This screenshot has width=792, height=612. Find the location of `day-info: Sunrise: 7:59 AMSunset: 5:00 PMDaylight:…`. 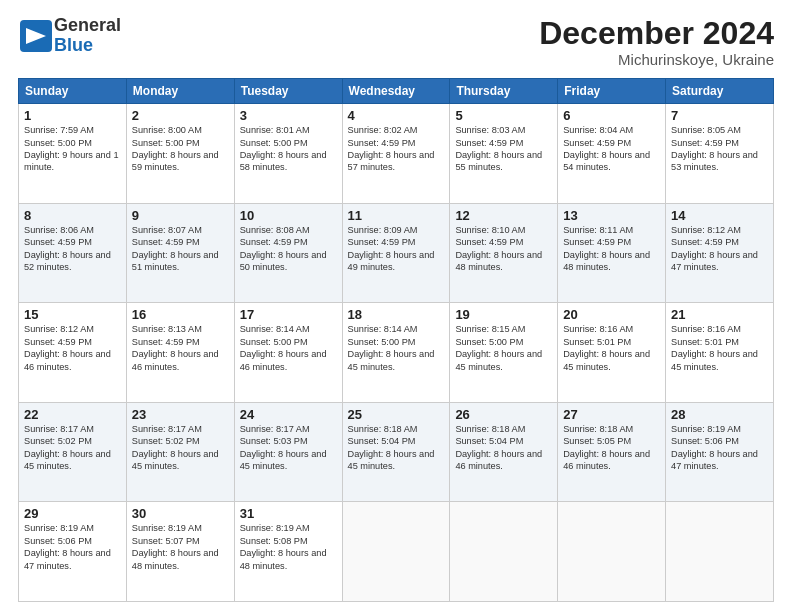

day-info: Sunrise: 7:59 AMSunset: 5:00 PMDaylight:… is located at coordinates (72, 148).